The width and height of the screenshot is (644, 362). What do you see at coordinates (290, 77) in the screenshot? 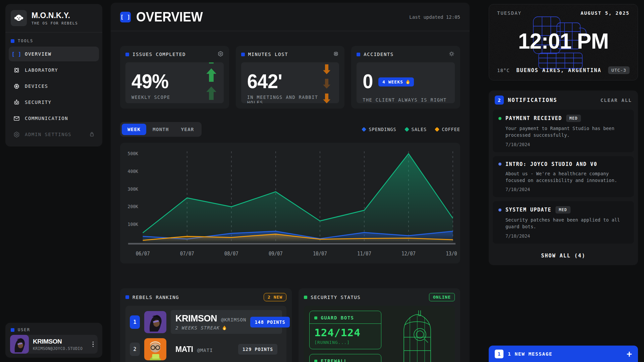
I see `stats-row: ISSUES COMPLETED 49% WEEKLY SCOPE` at bounding box center [290, 77].